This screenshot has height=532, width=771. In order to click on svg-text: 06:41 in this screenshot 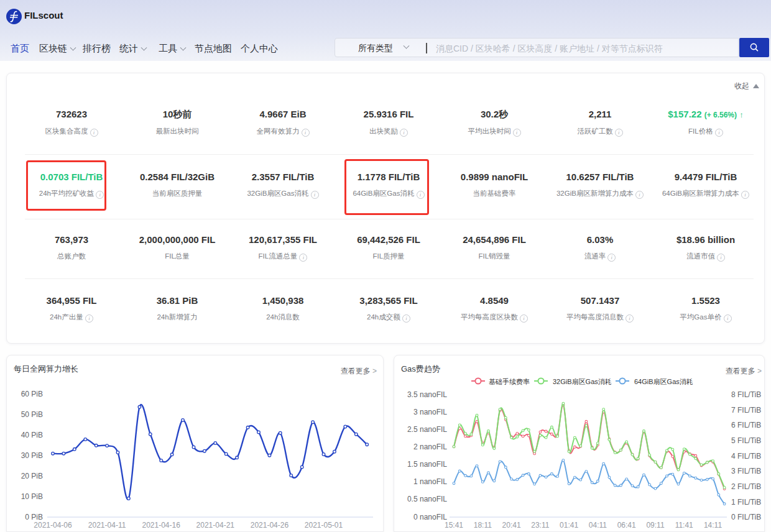, I will do `click(627, 525)`.